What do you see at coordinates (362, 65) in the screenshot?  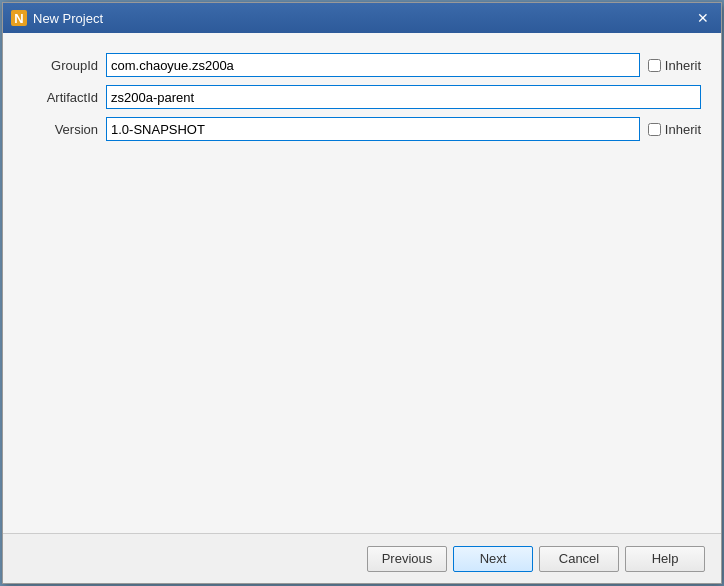 I see `group-id-row: GroupId Inherit` at bounding box center [362, 65].